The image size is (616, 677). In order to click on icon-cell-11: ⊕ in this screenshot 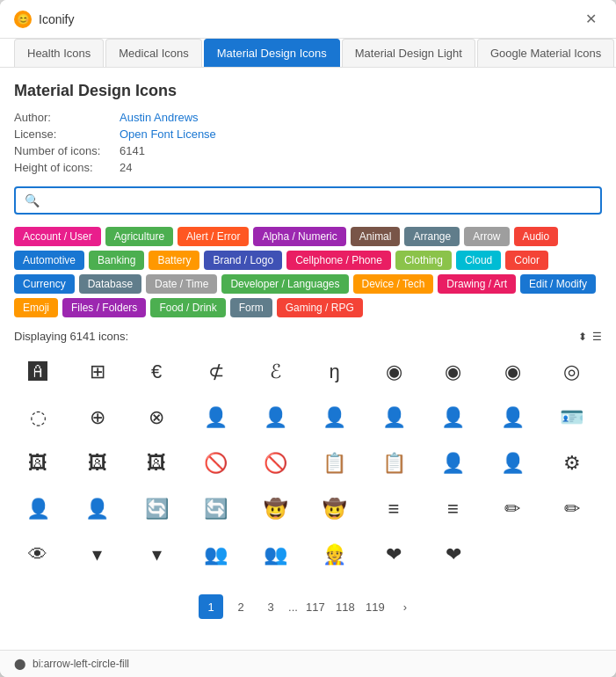, I will do `click(98, 418)`.